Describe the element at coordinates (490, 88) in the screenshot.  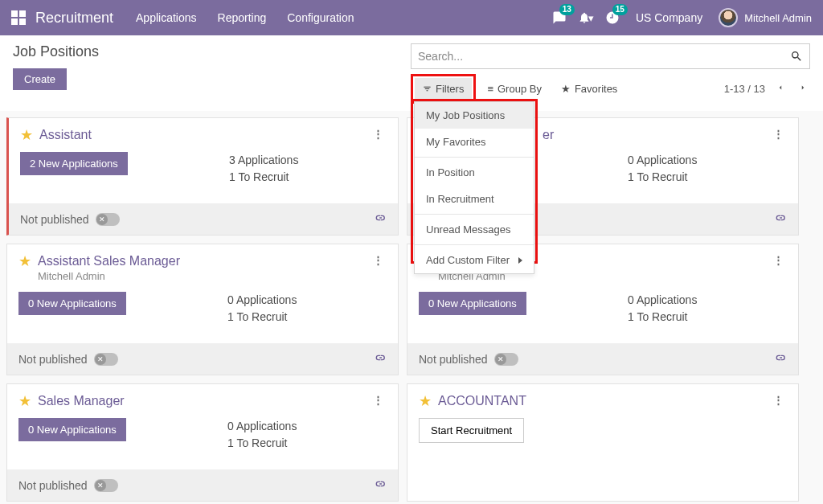
I see `list-icon: ≡` at that location.